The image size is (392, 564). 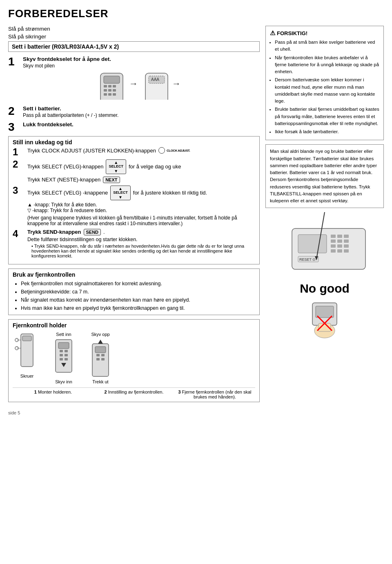 What do you see at coordinates (65, 167) in the screenshot?
I see `time-step-2-text: Trykk SELECT (VELG)-knappen` at bounding box center [65, 167].